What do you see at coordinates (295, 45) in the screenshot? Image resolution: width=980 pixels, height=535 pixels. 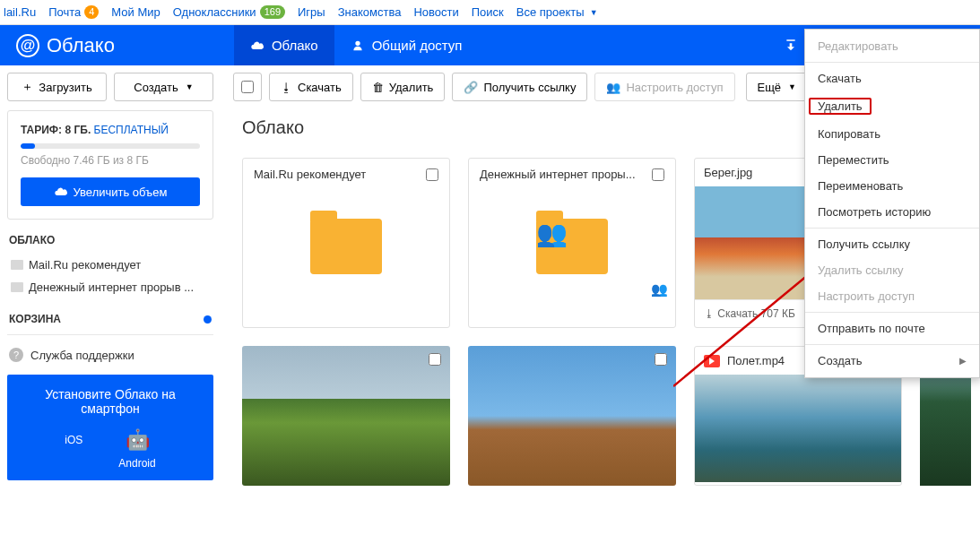 I see `nav-cloud-label: Облако` at bounding box center [295, 45].